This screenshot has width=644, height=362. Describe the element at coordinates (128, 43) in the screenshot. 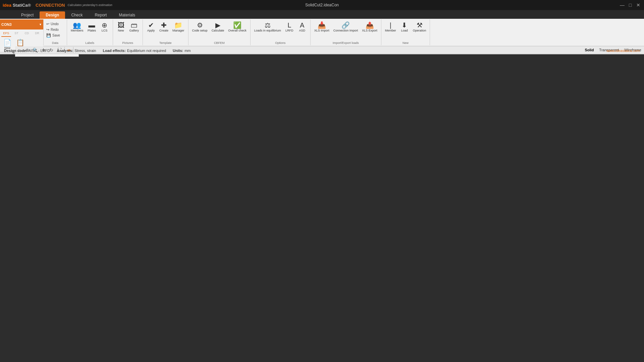

I see `group-label-pictures: Pictures` at that location.